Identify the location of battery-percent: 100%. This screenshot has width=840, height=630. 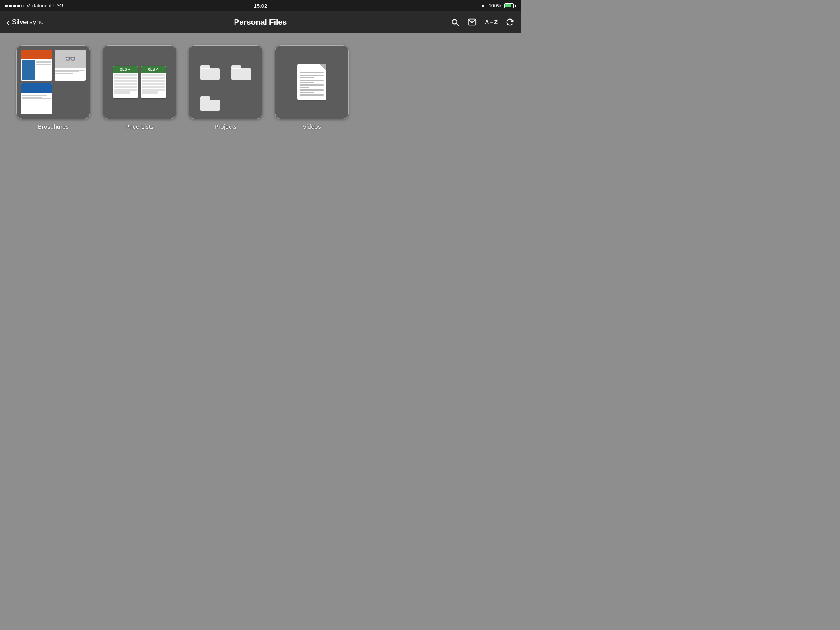
(495, 6).